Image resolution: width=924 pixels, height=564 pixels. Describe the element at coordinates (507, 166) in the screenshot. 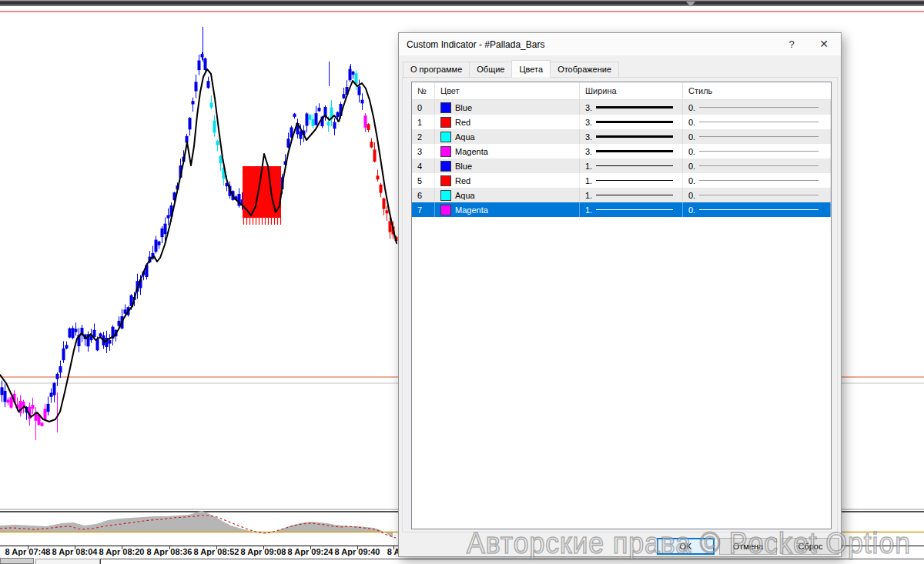

I see `color-cell: Blue` at that location.